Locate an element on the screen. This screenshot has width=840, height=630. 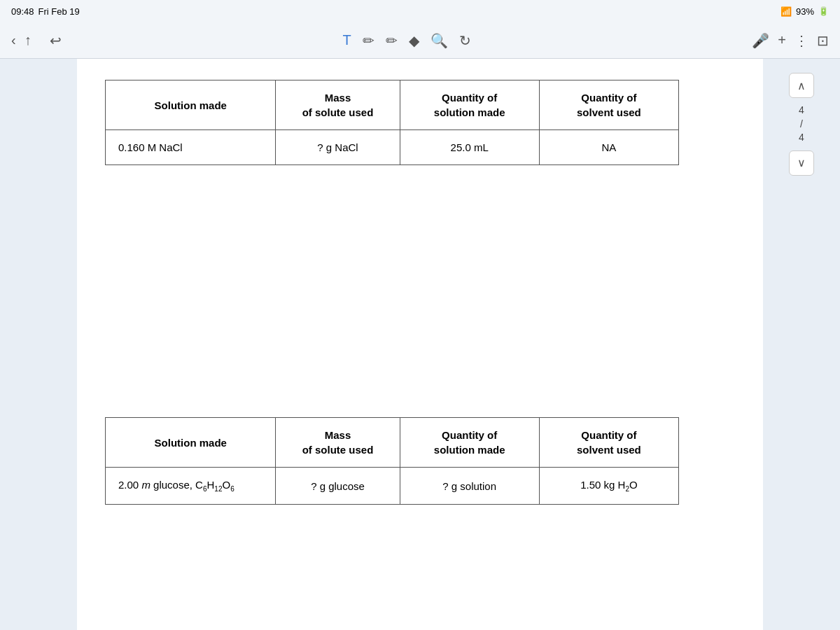
page-indicator: 4 / 4 is located at coordinates (802, 125).